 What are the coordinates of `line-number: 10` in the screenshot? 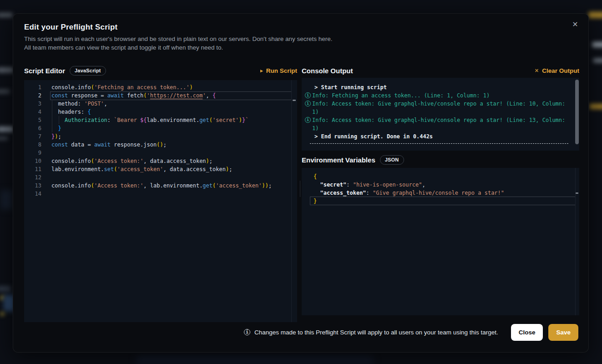 It's located at (33, 161).